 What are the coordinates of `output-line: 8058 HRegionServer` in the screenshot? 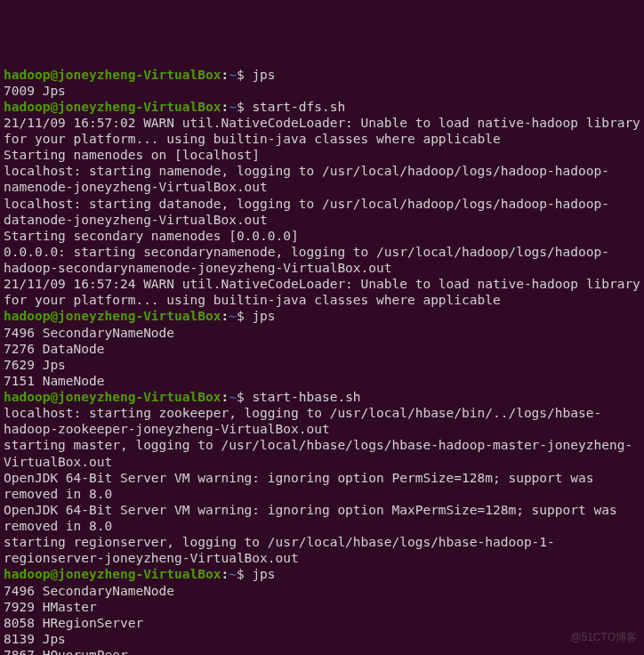 It's located at (322, 623).